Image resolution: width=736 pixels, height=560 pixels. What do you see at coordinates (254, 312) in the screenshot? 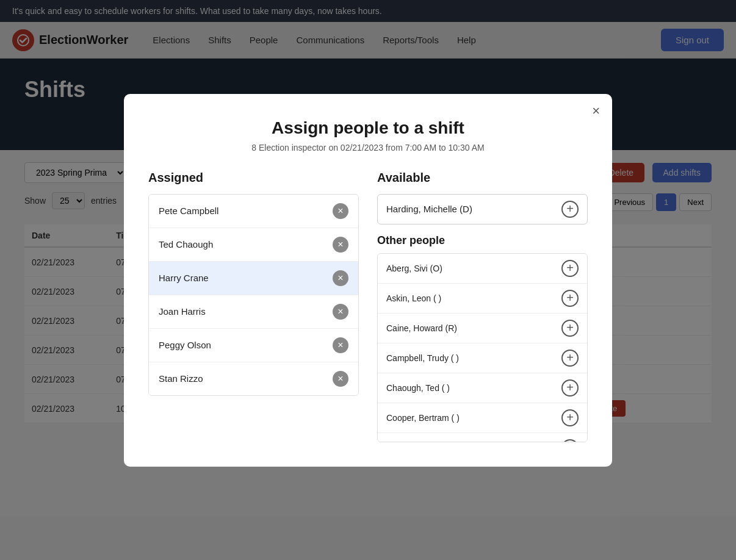
I see `assigned-item: Joan Harris ×` at bounding box center [254, 312].